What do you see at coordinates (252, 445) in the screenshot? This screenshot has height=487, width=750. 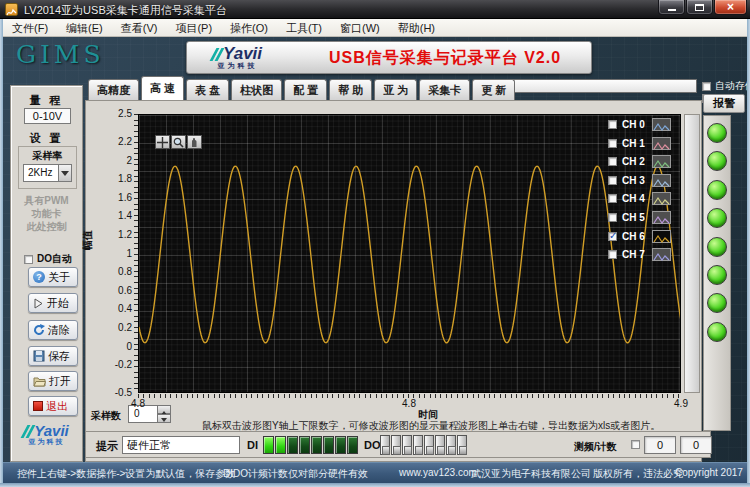 I see `di-label: DI` at bounding box center [252, 445].